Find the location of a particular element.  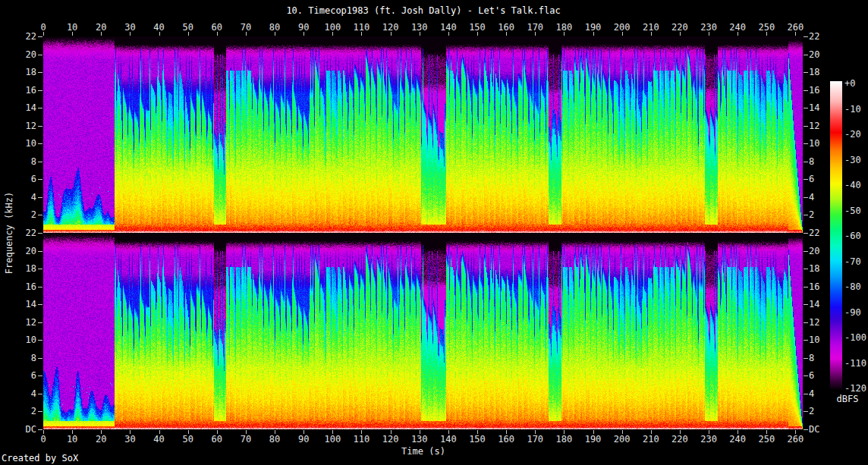

legend-tick-label: -60 is located at coordinates (853, 236).